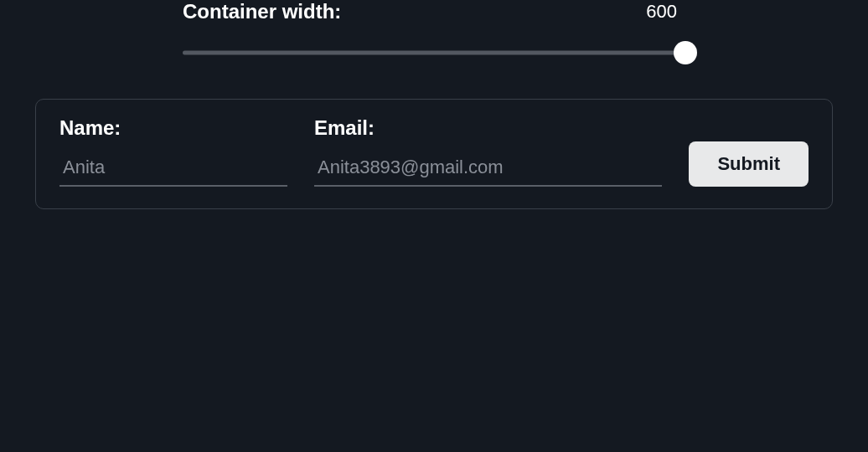 The image size is (868, 452). I want to click on name-input, so click(173, 169).